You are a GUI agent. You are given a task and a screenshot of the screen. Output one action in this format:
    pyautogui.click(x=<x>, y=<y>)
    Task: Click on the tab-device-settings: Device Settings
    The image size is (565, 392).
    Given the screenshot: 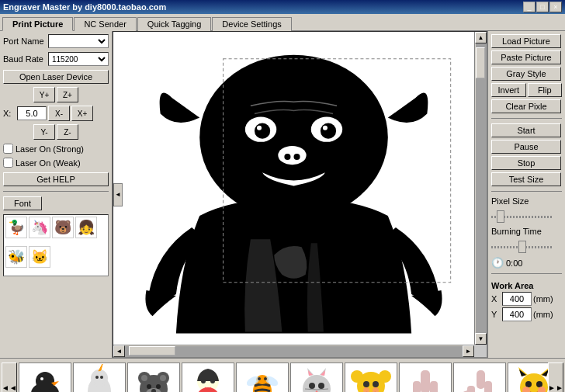 What is the action you would take?
    pyautogui.click(x=251, y=24)
    